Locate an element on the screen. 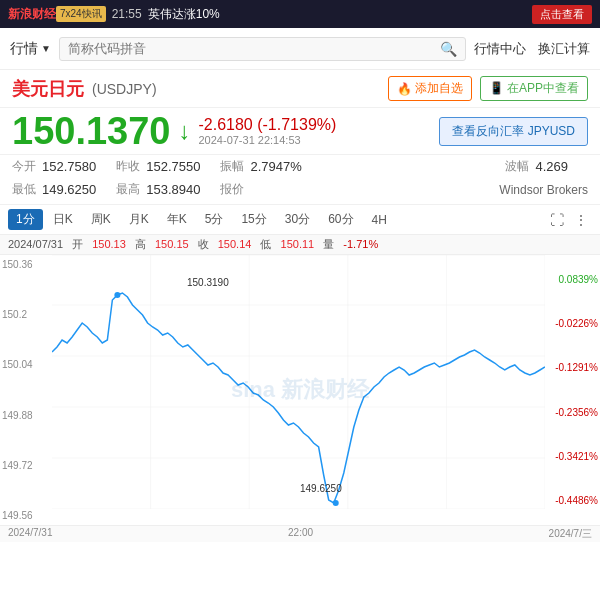 Image resolution: width=600 pixels, height=603 pixels. y-label-4: 149.88 is located at coordinates (26, 416).